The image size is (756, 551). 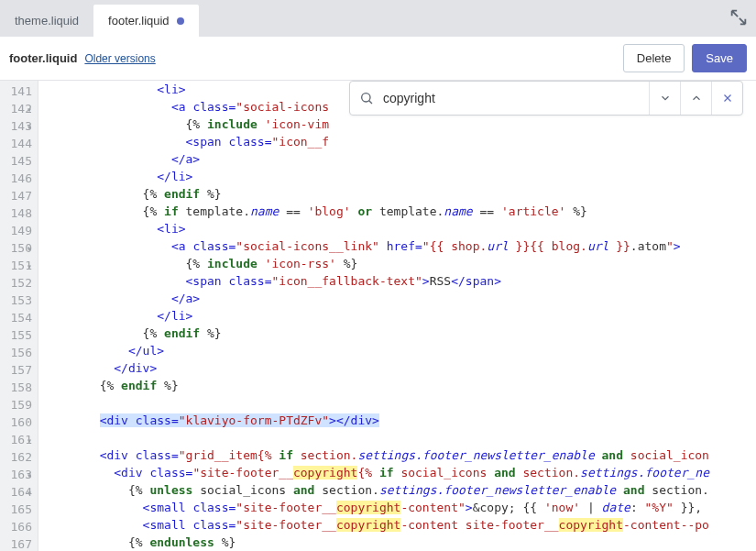 I want to click on line-number-gutter: 141 ▾142 ▾143 144 145 146 147 148 149 ▾1…, so click(x=19, y=315).